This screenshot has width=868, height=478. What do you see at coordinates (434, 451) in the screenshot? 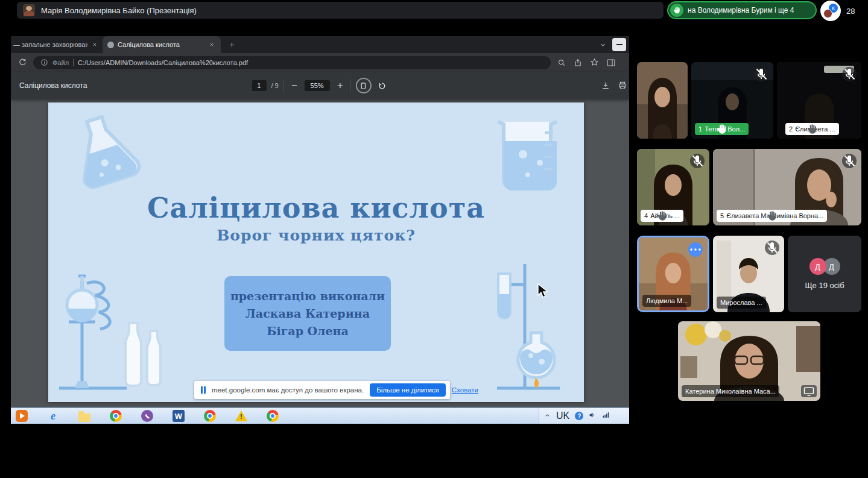
I see `meet-control-bar: 10:16 Хімія` at bounding box center [434, 451].